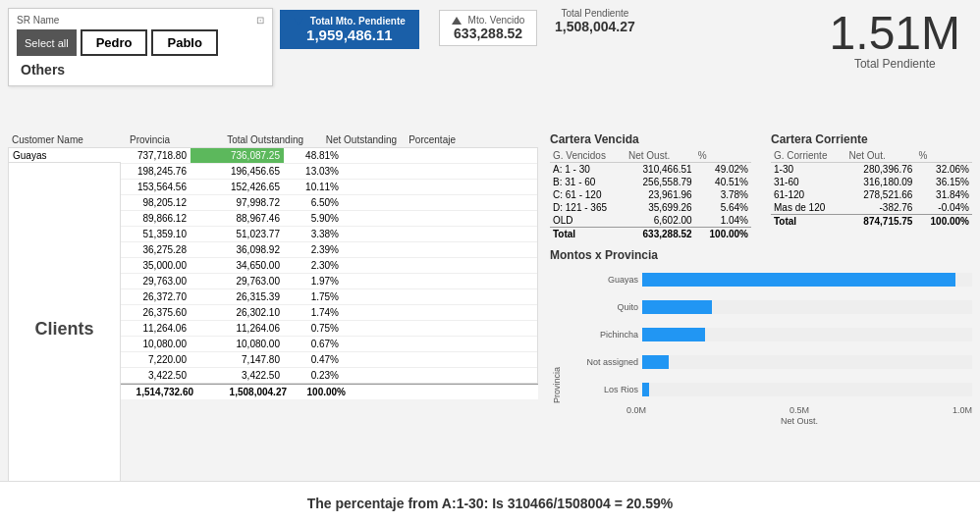 This screenshot has width=980, height=524. What do you see at coordinates (313, 265) in the screenshot?
I see `cell-pct: 2.30%` at bounding box center [313, 265].